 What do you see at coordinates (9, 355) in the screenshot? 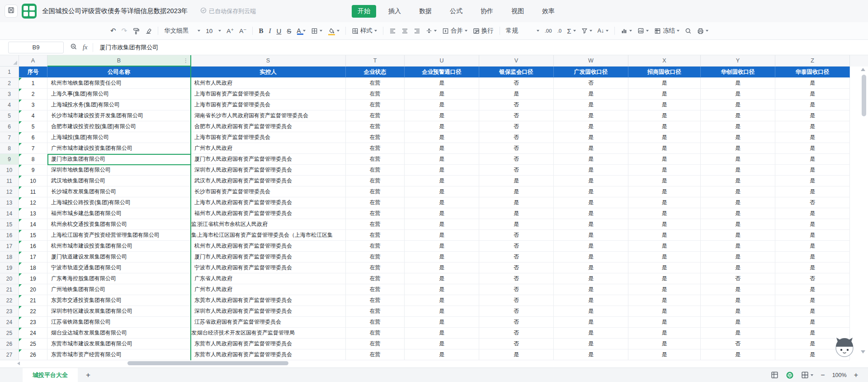
I see `row-header-27: 27` at bounding box center [9, 355].